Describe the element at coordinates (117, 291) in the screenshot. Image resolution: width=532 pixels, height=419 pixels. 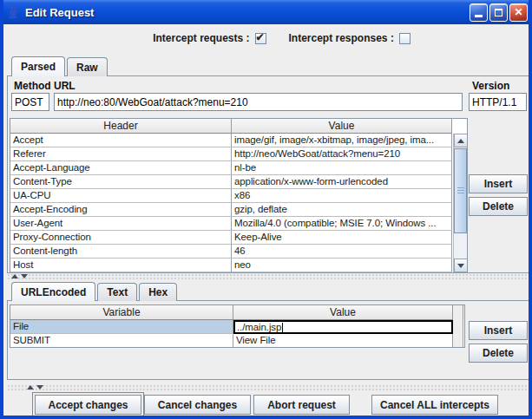
I see `tab-text: Text` at that location.